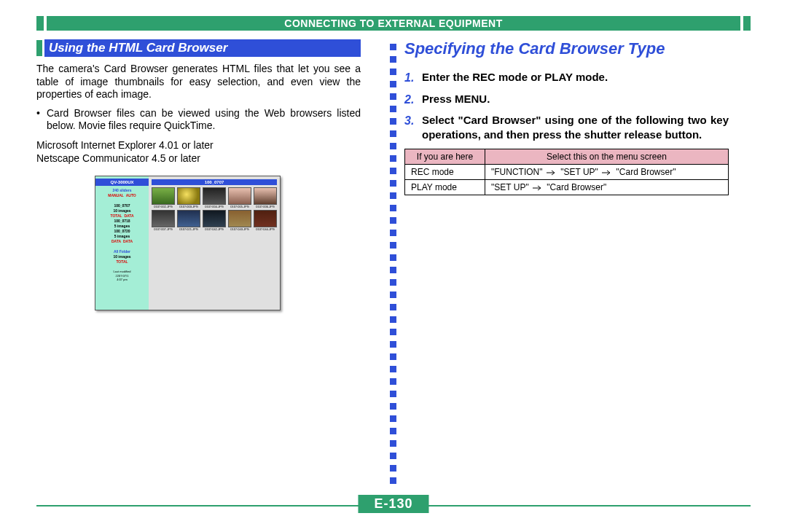 This screenshot has width=787, height=532. What do you see at coordinates (188, 243) in the screenshot?
I see `card-browser-screenshot: QV-3000UX 240 sliders MANUAL AUTO 100_07…` at bounding box center [188, 243].